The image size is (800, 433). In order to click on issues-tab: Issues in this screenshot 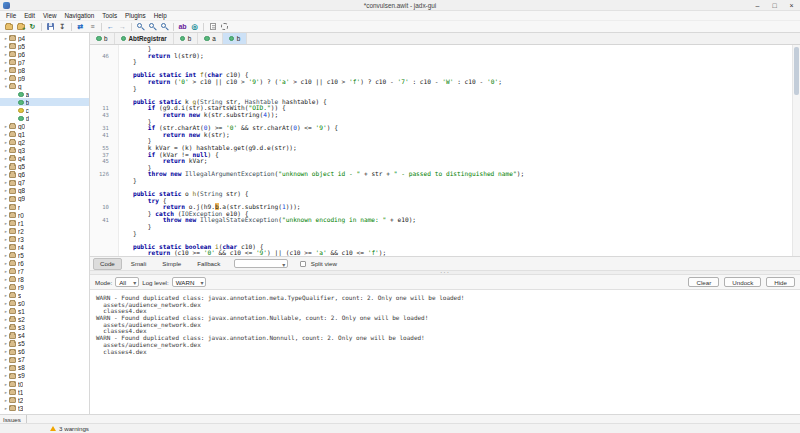, I will do `click(15, 419)`.